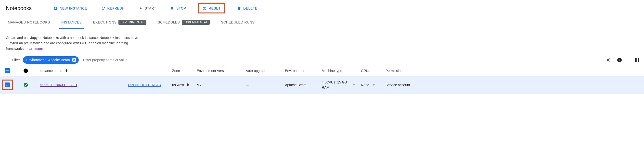 The image size is (644, 152). I want to click on refresh-button: REFRESH, so click(113, 8).